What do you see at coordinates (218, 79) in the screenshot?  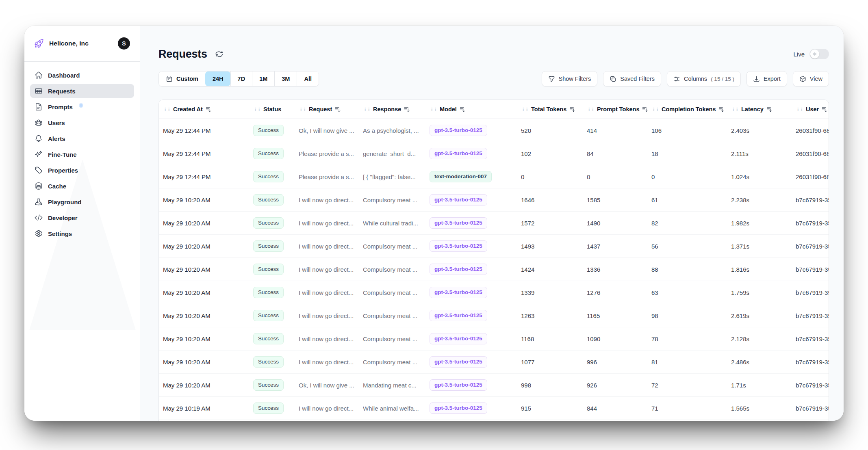 I see `time-range-24h: 24H` at bounding box center [218, 79].